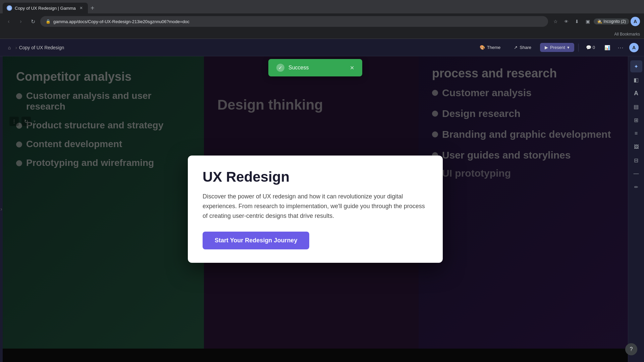 This screenshot has width=644, height=362. I want to click on incognito-label: Incognito (2), so click(614, 21).